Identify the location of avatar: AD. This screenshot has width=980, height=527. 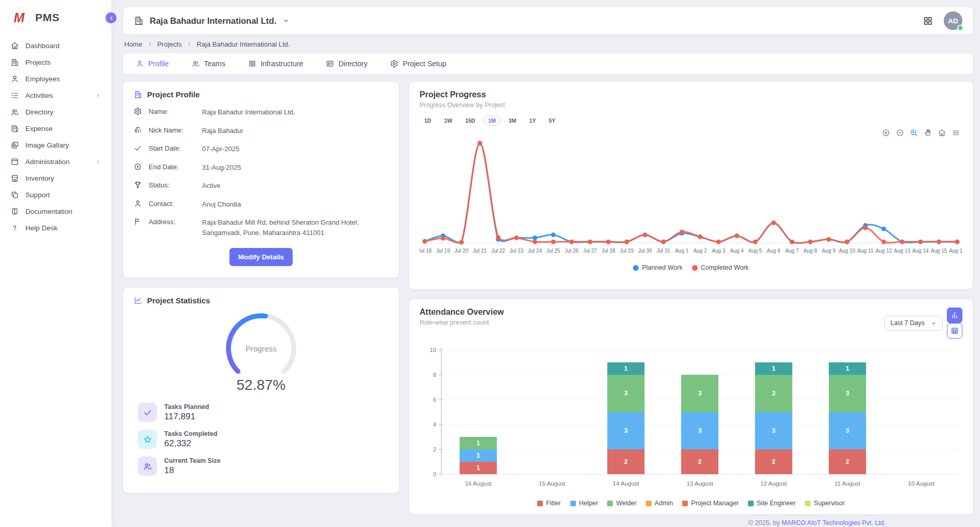
(953, 21).